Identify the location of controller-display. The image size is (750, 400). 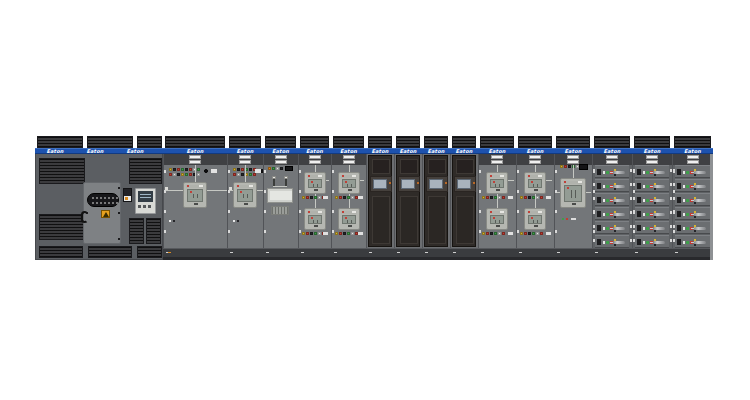
(146, 201).